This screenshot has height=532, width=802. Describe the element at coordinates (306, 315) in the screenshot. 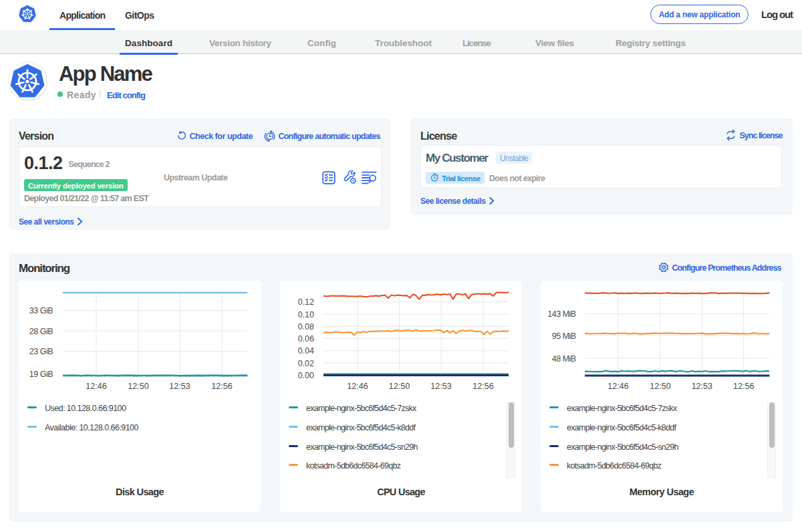

I see `svg-text: 0.10` at that location.